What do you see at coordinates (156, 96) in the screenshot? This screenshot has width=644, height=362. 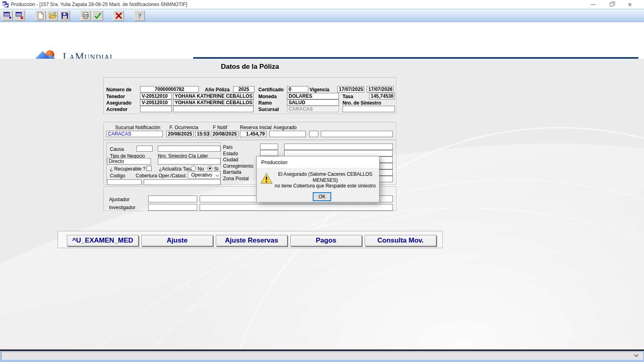 I see `tenedor-id-field: V-20512010` at bounding box center [156, 96].